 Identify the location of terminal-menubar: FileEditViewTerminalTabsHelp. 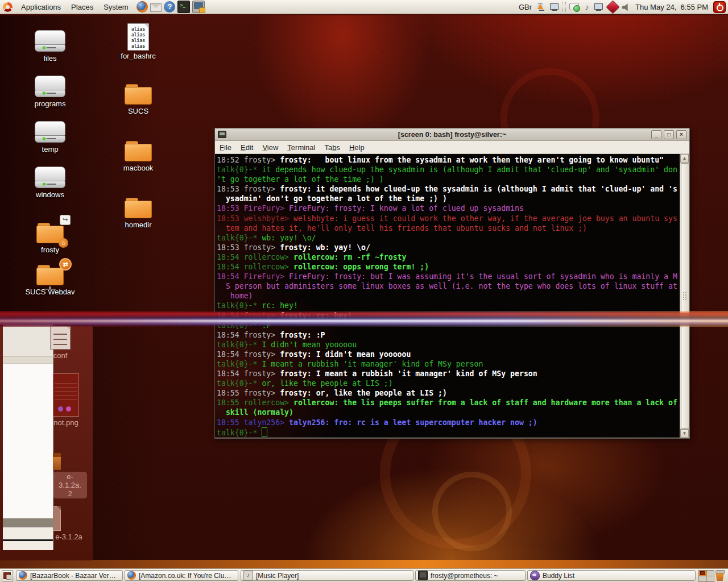
(452, 148).